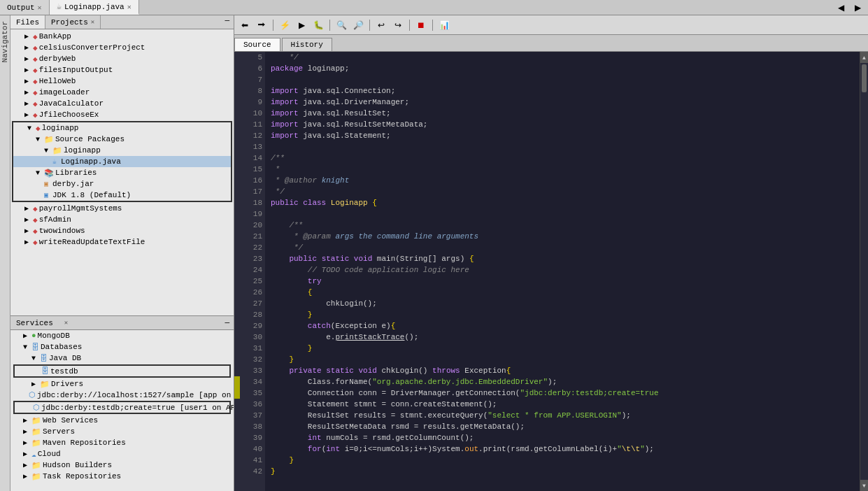  I want to click on tree-item-libraries: ▼ 📚 Libraries, so click(122, 173).